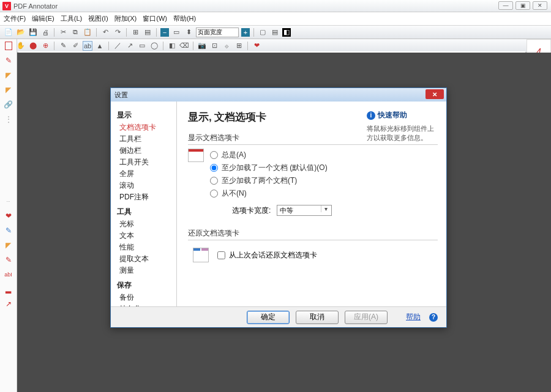 The width and height of the screenshot is (551, 392). What do you see at coordinates (185, 18) in the screenshot?
I see `menu-help: 帮助(H)` at bounding box center [185, 18].